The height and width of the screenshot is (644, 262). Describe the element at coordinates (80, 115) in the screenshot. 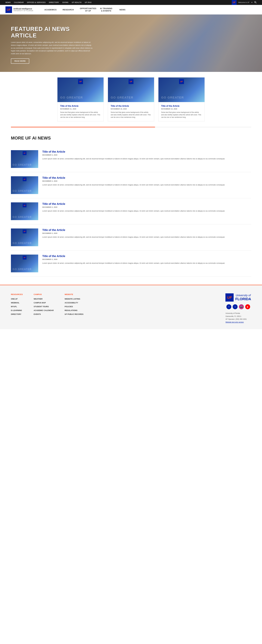

I see `article-1-desc: Some text that gives some background of …` at that location.